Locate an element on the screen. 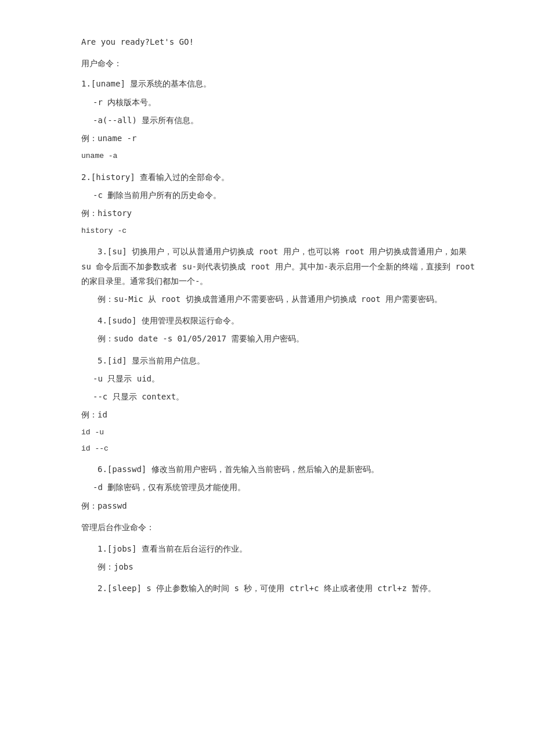 The width and height of the screenshot is (534, 756). id-example-1: id -u is located at coordinates (279, 432).